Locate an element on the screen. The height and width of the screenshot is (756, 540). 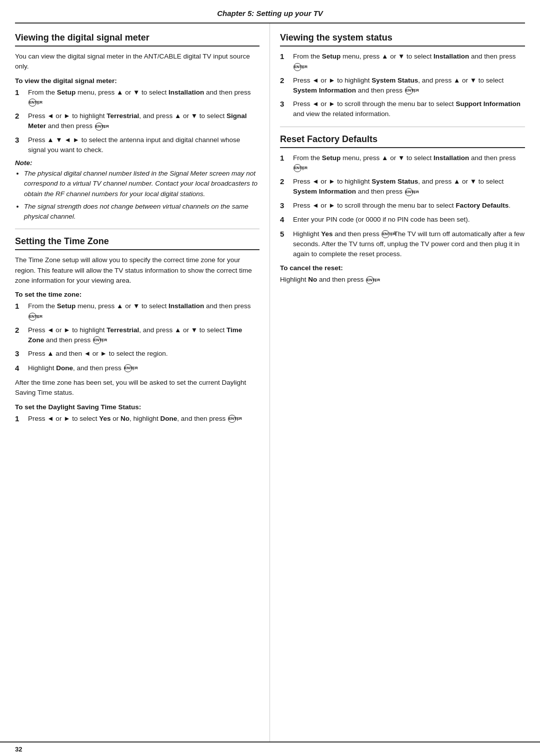
right-section2-title: Reset Factory Defaults is located at coordinates (402, 141).